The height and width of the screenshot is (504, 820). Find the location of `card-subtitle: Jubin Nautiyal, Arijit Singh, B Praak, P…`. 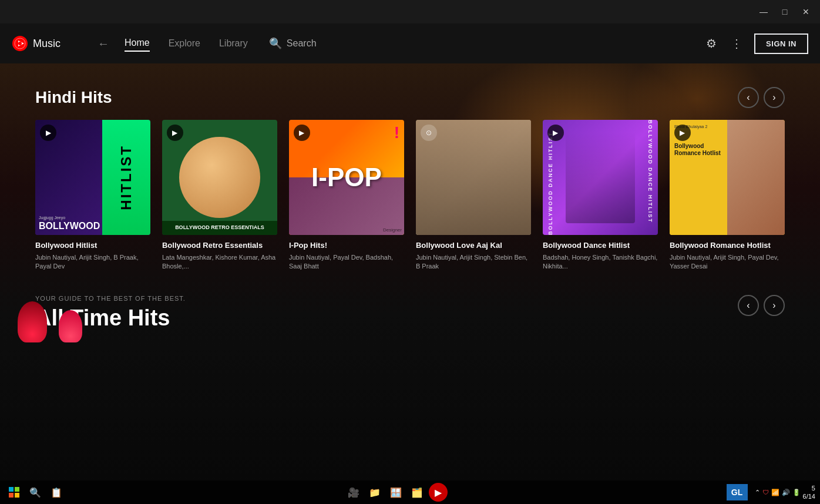

card-subtitle: Jubin Nautiyal, Arijit Singh, B Praak, P… is located at coordinates (93, 262).